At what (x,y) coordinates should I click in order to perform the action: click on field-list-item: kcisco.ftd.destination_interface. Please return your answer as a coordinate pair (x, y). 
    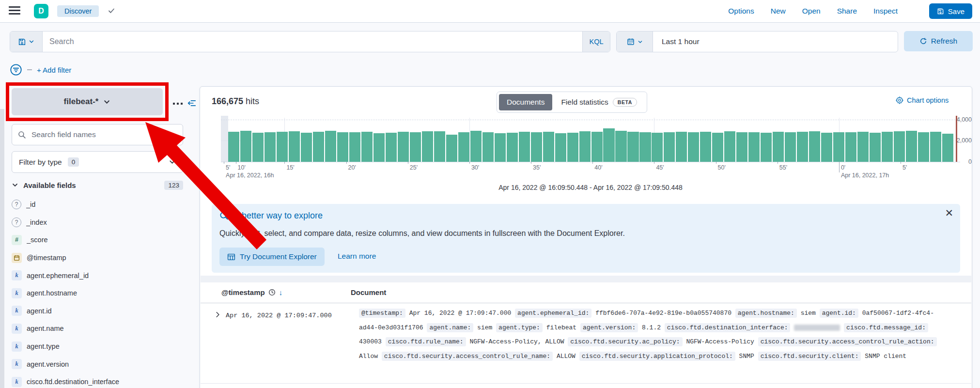
    Looking at the image, I should click on (97, 381).